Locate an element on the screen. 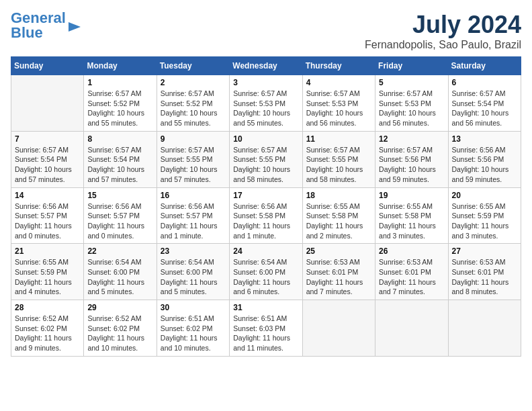 This screenshot has height=411, width=532. calendar-cell: 11Sunrise: 6:57 AM Sunset: 5:55 PM Dayli… is located at coordinates (339, 159).